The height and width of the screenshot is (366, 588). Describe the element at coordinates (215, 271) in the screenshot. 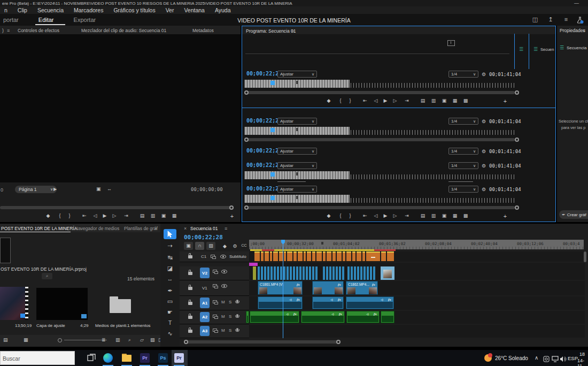

I see `sync-lock-icon` at that location.